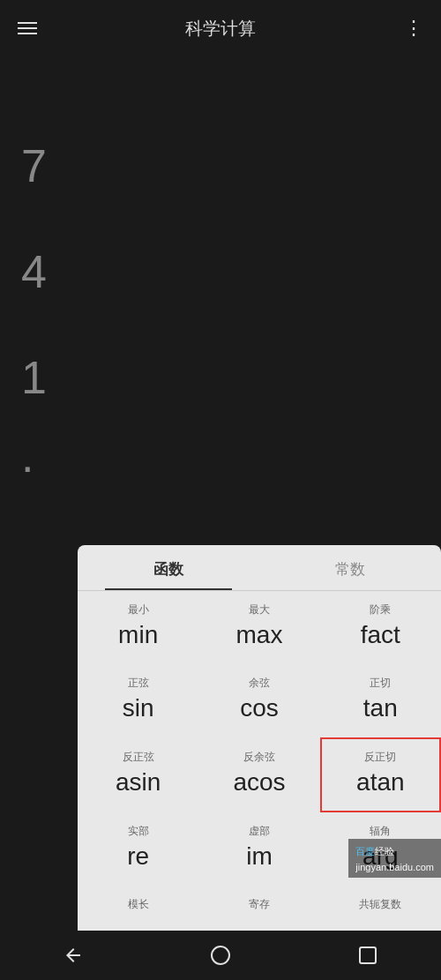  I want to click on func-conjugate: 共轭复数, so click(381, 909).